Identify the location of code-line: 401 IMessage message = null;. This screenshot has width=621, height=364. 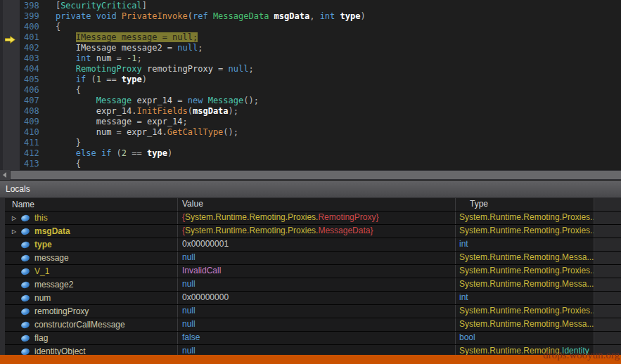
(311, 38).